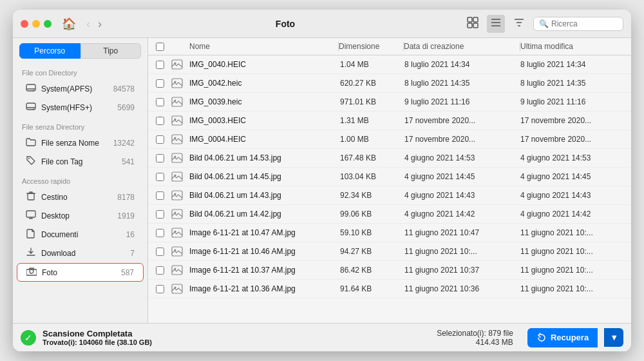 The image size is (644, 361). I want to click on sidebar-item-foto: Foto 587, so click(80, 272).